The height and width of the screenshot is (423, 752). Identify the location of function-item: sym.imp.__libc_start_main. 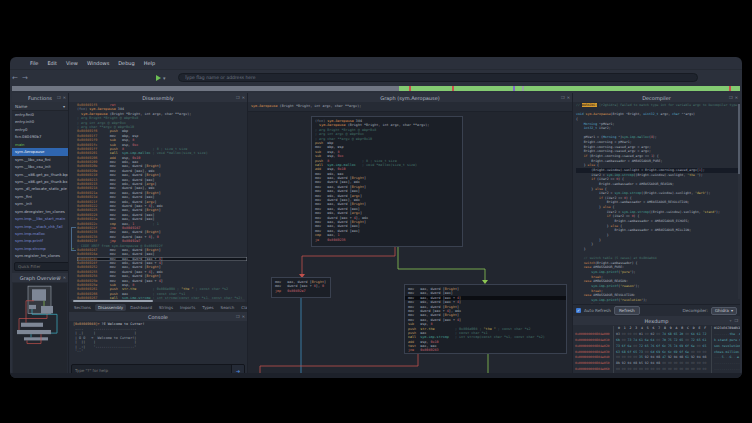
(40, 218).